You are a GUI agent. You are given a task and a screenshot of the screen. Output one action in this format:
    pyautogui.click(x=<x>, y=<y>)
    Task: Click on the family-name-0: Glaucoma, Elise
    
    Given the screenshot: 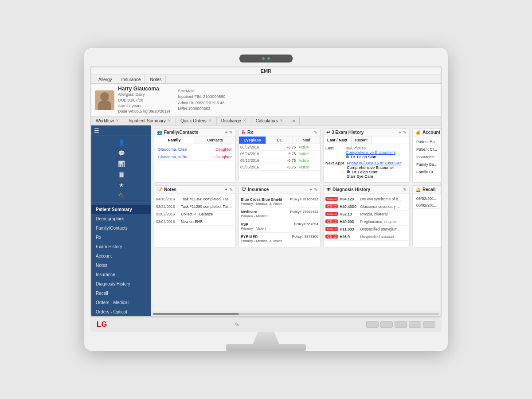 What is the action you would take?
    pyautogui.click(x=172, y=149)
    